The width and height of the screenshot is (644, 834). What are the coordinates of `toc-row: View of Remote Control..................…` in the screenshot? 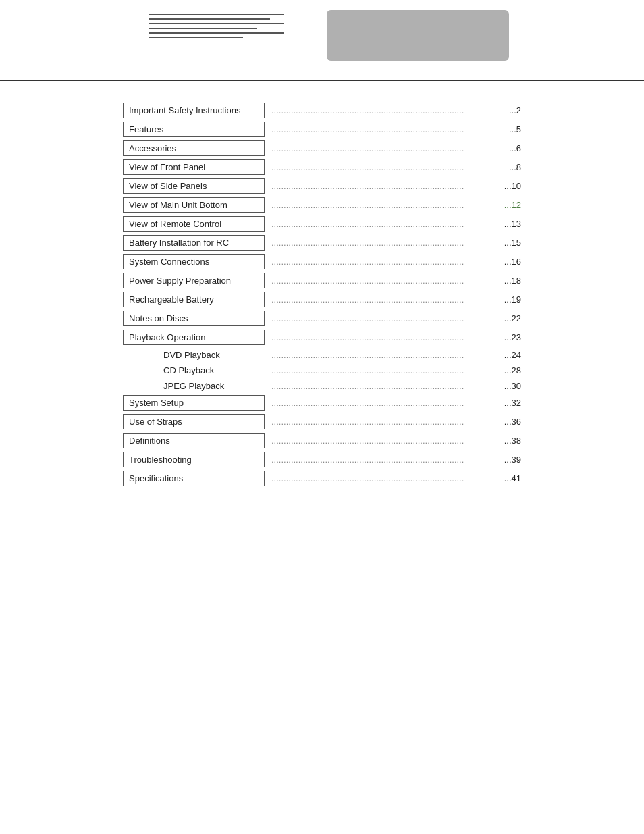 It's located at (322, 225).